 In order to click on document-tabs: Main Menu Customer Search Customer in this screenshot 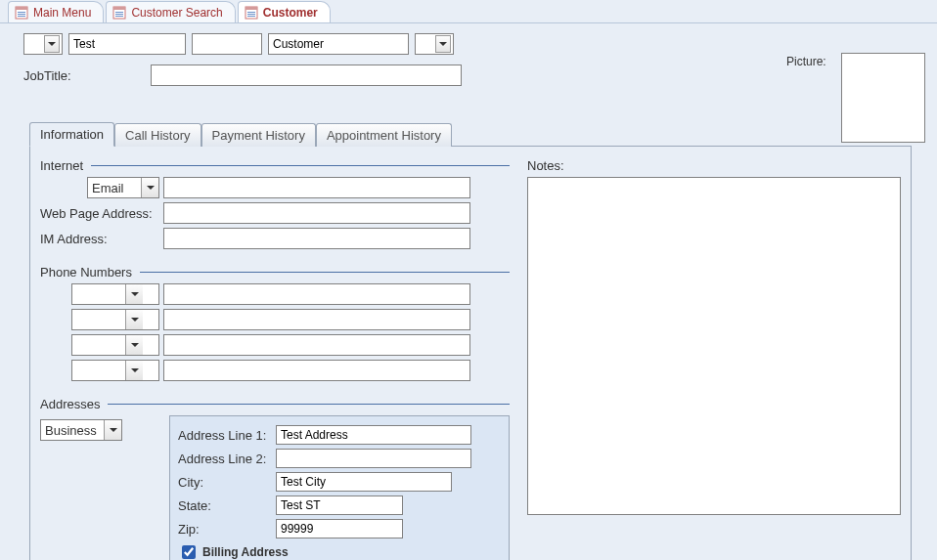, I will do `click(468, 12)`.